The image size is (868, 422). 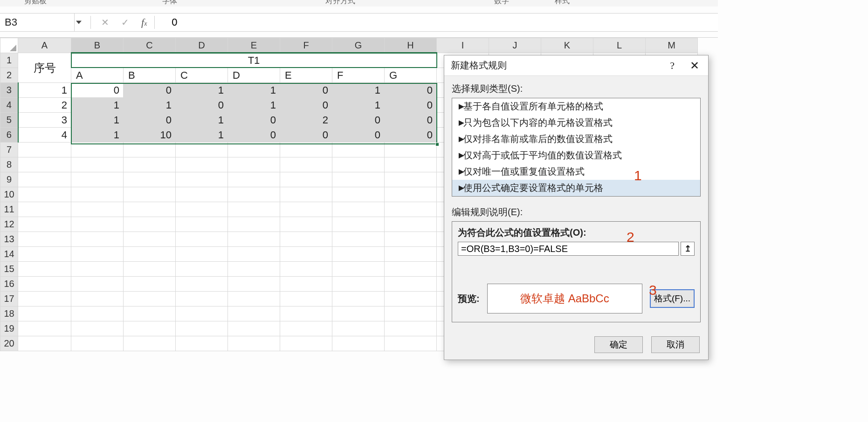 What do you see at coordinates (436, 22) in the screenshot?
I see `formula-input` at bounding box center [436, 22].